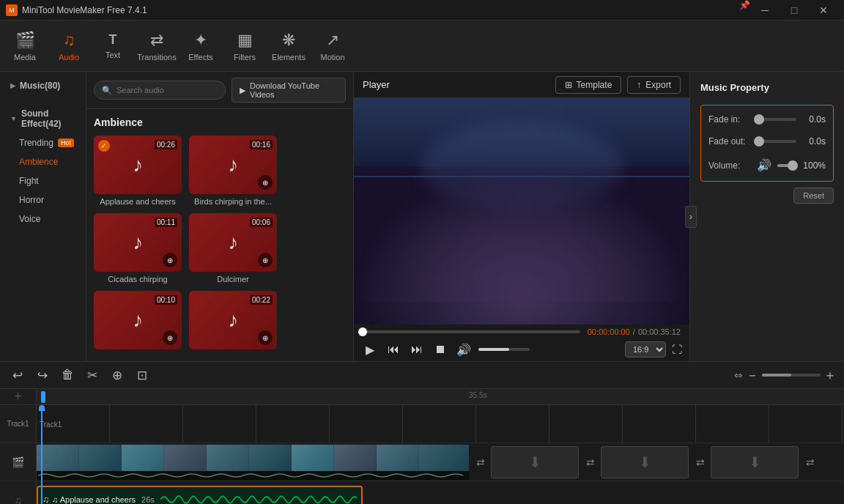 This screenshot has height=504, width=844. I want to click on download-button-3: ⊕, so click(170, 260).